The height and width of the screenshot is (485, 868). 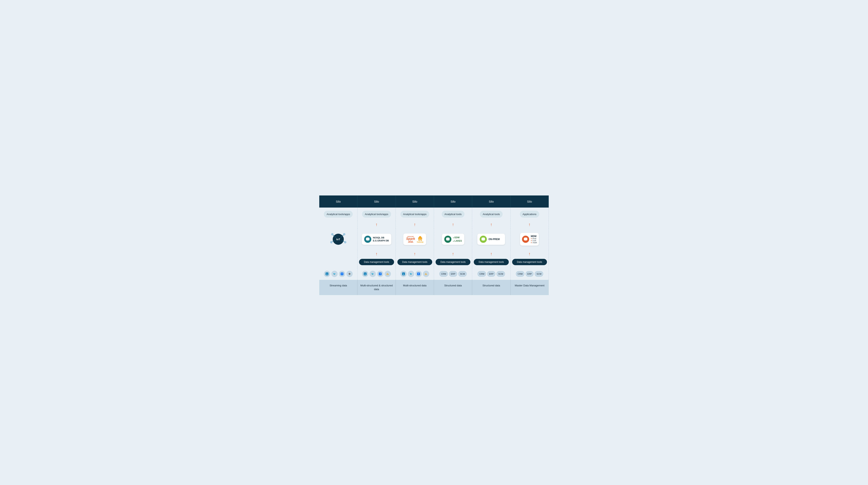 I want to click on mgmt-row-cell, so click(x=338, y=262).